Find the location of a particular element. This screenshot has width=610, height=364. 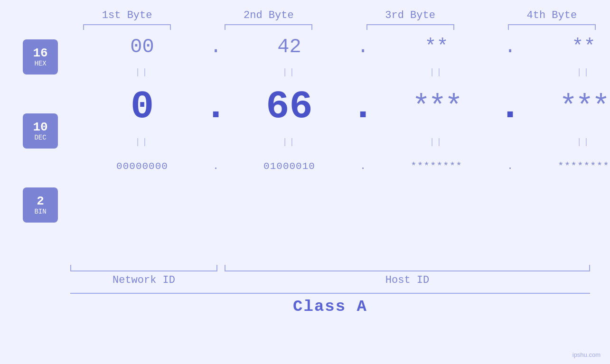

sep-1: . . . is located at coordinates (216, 106).